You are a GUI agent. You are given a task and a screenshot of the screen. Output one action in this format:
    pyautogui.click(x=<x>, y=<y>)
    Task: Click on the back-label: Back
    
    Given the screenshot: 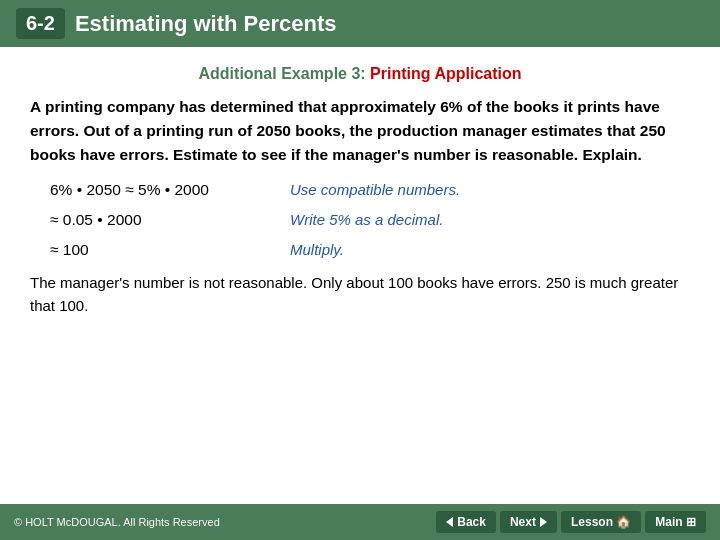 What is the action you would take?
    pyautogui.click(x=472, y=522)
    